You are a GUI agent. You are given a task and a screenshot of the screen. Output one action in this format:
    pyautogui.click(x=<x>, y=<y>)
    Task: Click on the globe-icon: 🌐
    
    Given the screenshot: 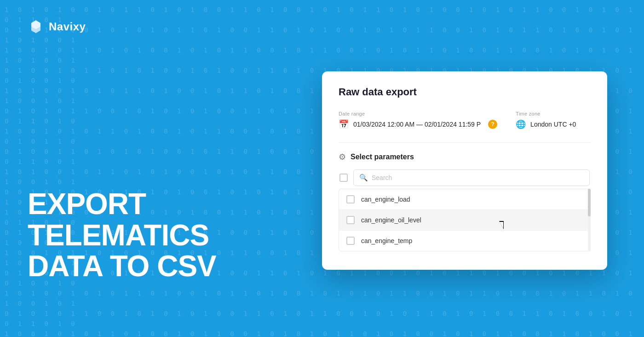 What is the action you would take?
    pyautogui.click(x=521, y=124)
    